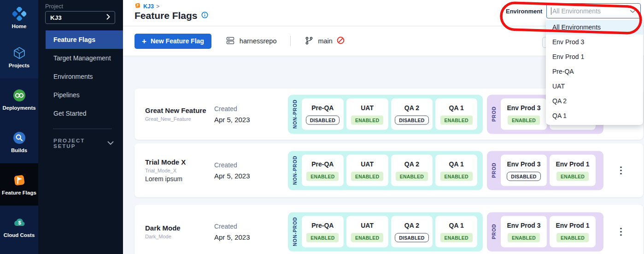  What do you see at coordinates (341, 41) in the screenshot?
I see `prohibited-icon` at bounding box center [341, 41].